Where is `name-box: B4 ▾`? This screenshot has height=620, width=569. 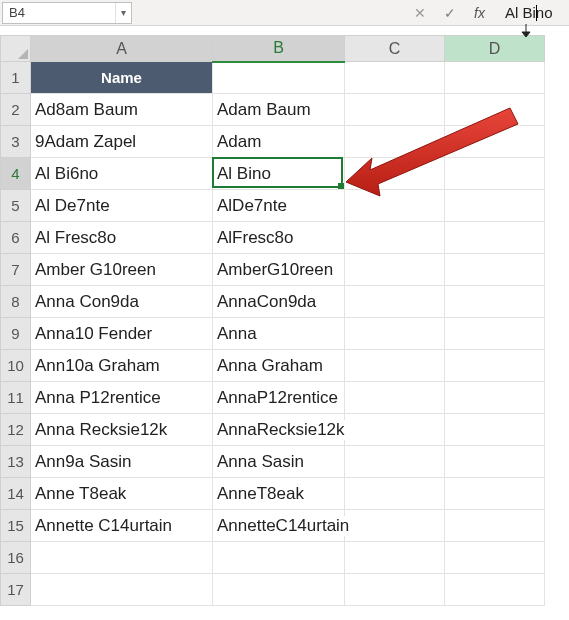 name-box: B4 ▾ is located at coordinates (67, 13).